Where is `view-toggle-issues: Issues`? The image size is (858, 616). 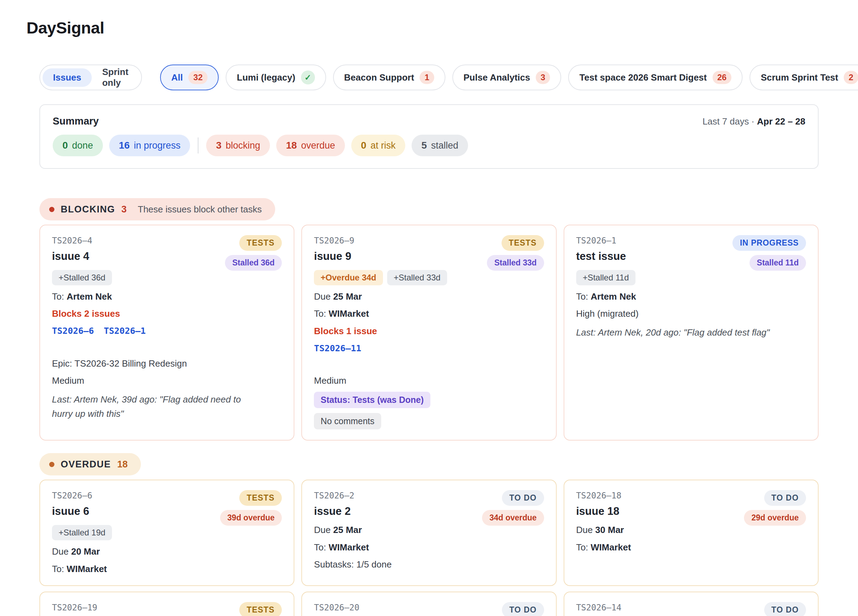 view-toggle-issues: Issues is located at coordinates (67, 78).